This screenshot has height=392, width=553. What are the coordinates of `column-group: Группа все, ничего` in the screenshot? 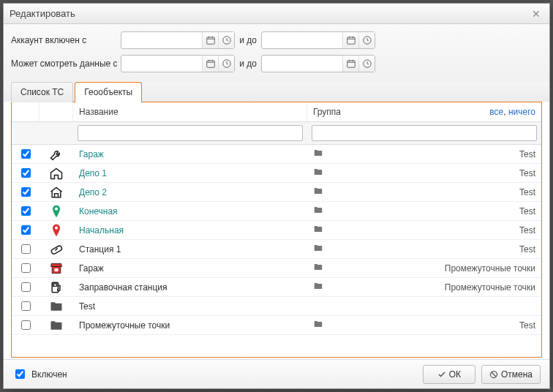 It's located at (424, 112).